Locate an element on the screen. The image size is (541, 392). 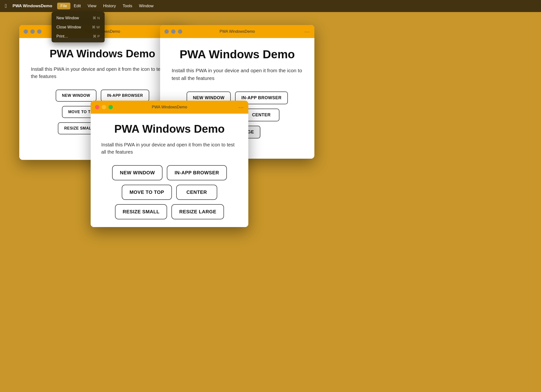
new-window-shortcut: ⌘ N is located at coordinates (96, 18).